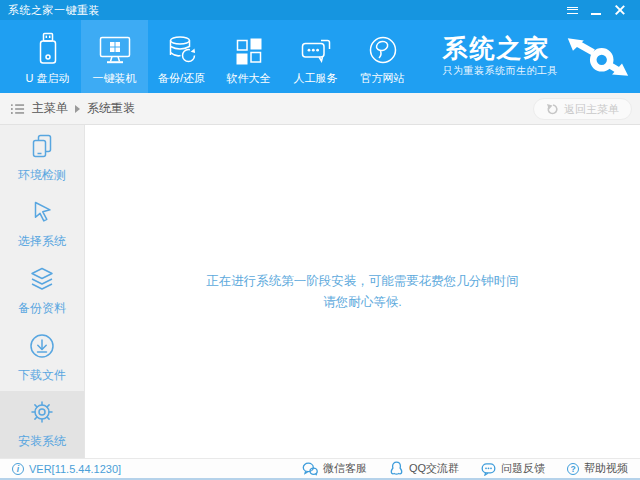 The width and height of the screenshot is (640, 480). I want to click on window-controls, so click(596, 10).